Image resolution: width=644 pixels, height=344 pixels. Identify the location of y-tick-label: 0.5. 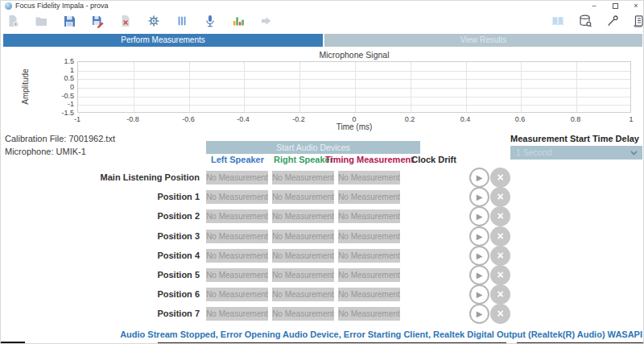
(58, 78).